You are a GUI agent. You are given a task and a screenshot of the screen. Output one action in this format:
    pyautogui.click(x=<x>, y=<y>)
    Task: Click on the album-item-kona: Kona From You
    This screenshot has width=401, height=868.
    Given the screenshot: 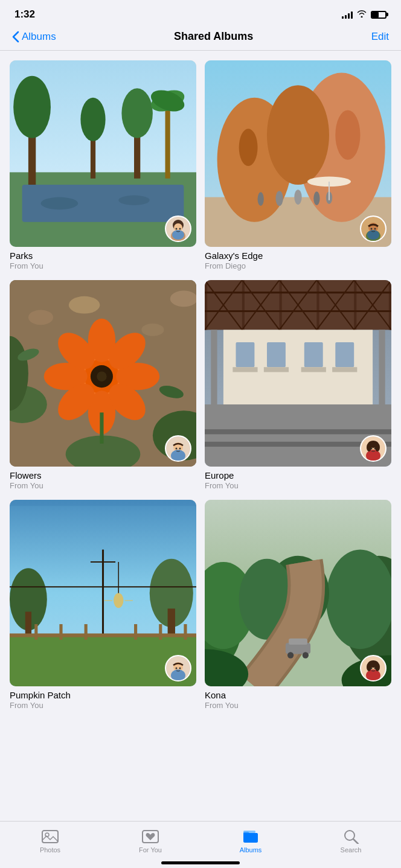 What is the action you would take?
    pyautogui.click(x=298, y=605)
    